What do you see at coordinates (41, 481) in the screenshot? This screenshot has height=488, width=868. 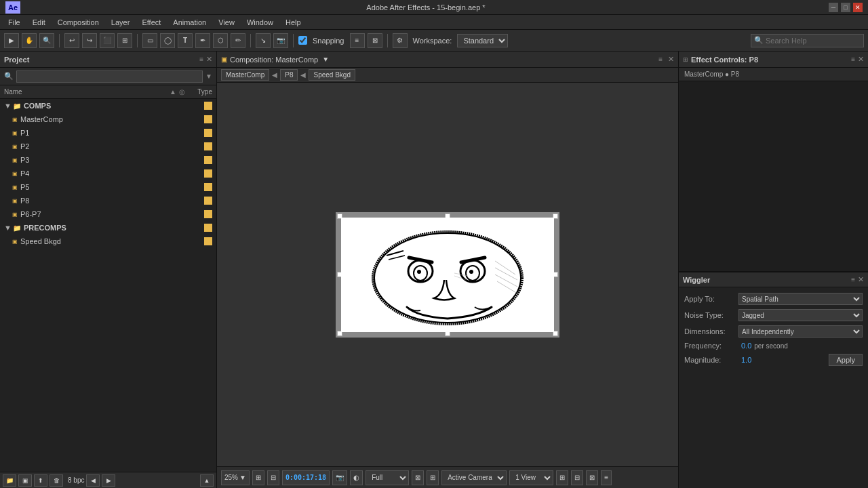 I see `project-import-btn: ⬆` at bounding box center [41, 481].